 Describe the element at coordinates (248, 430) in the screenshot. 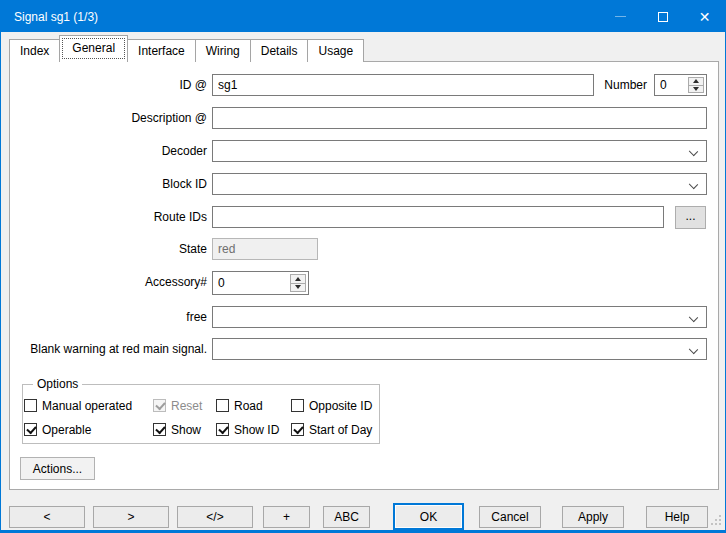

I see `checkbox-show-id: Show ID` at that location.